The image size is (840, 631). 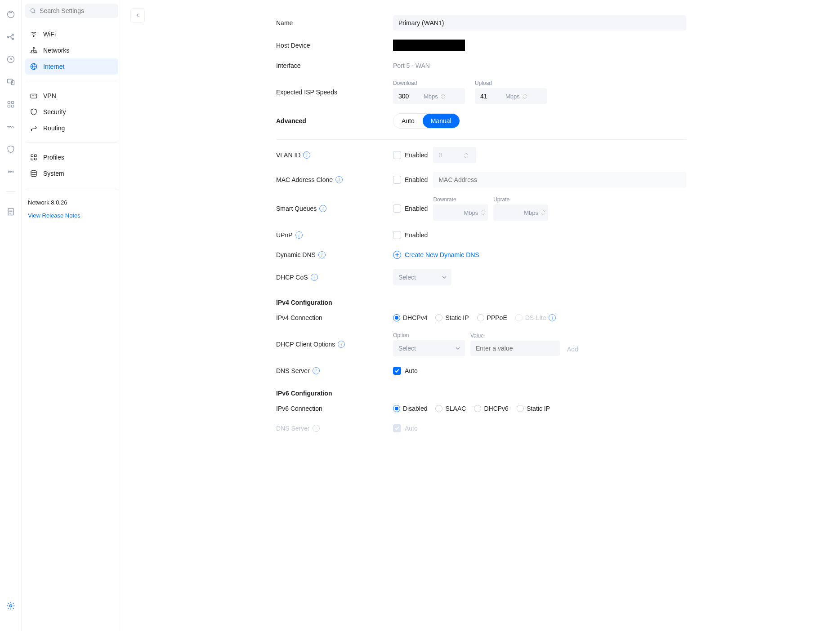 What do you see at coordinates (34, 34) in the screenshot?
I see `wifi-icon` at bounding box center [34, 34].